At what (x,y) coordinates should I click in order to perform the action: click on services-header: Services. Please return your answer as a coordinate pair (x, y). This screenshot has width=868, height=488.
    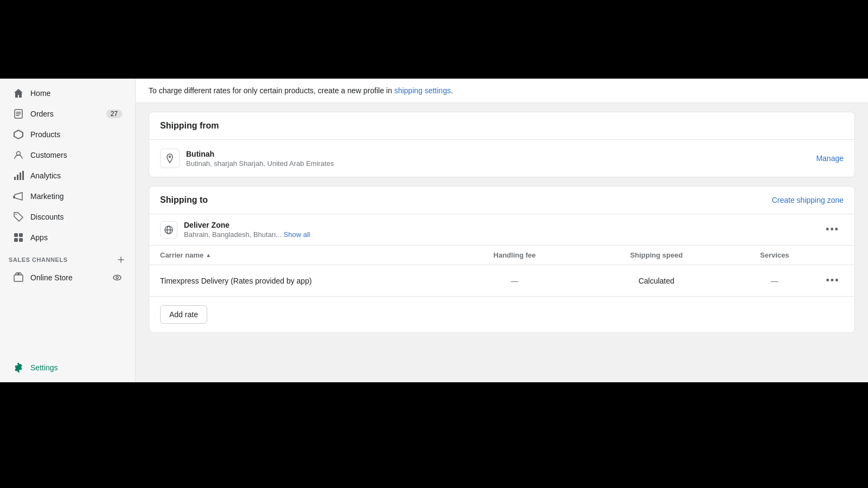
    Looking at the image, I should click on (775, 255).